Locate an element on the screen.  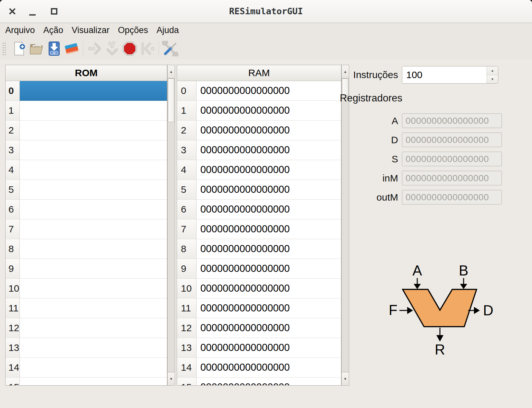
rom-row-index: 9 is located at coordinates (13, 269).